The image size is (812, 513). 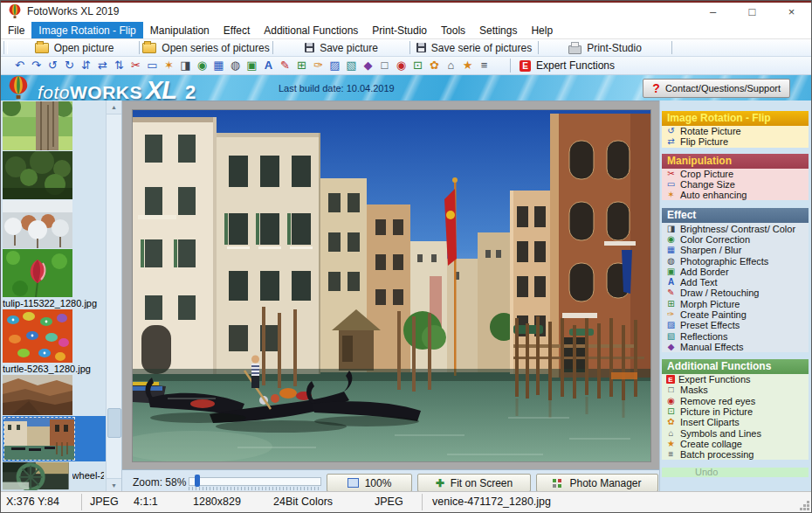 I want to click on panel-item-add-border: ▣ Add Border, so click(x=735, y=272).